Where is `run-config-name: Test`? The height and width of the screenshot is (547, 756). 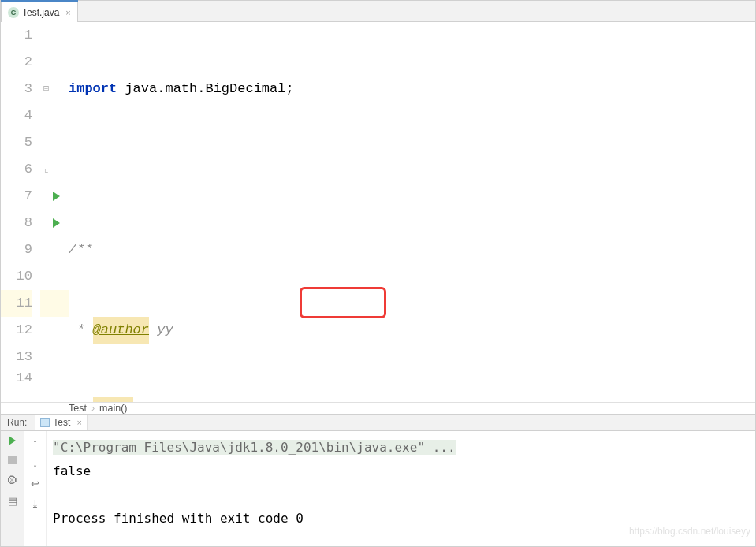
run-config-name: Test is located at coordinates (61, 422).